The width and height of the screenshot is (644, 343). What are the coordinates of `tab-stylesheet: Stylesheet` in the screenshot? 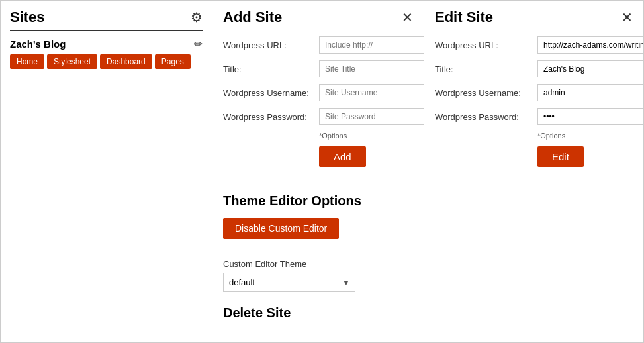 It's located at (72, 62).